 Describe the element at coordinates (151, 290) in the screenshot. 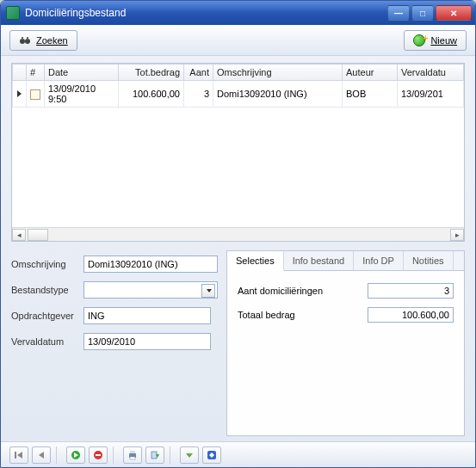

I see `select-bestandstype` at that location.